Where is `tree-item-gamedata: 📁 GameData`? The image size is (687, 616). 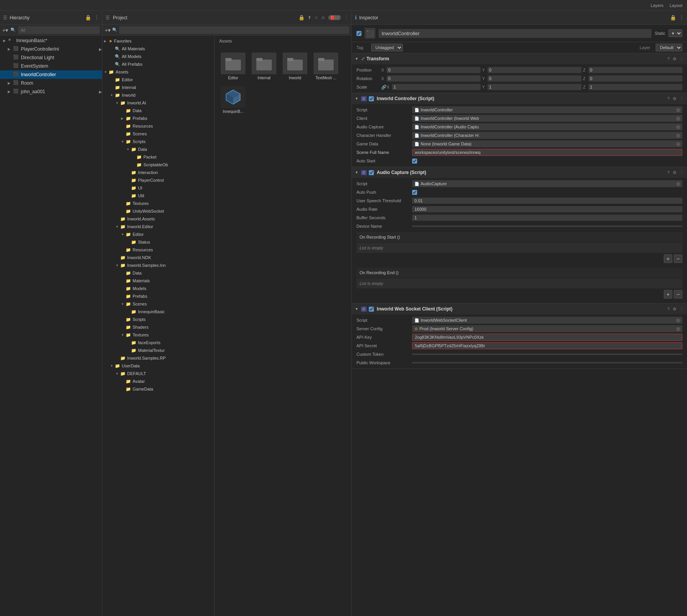 tree-item-gamedata: 📁 GameData is located at coordinates (159, 389).